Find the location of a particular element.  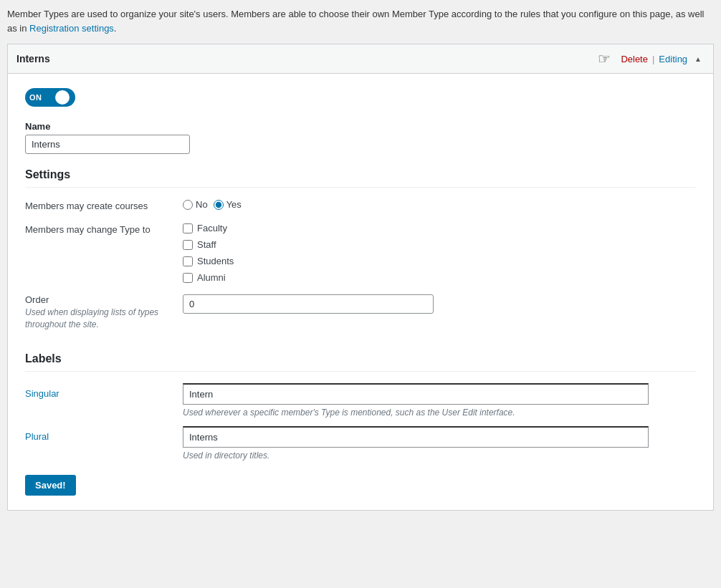

staff-checkbox-item: Staff is located at coordinates (439, 245).